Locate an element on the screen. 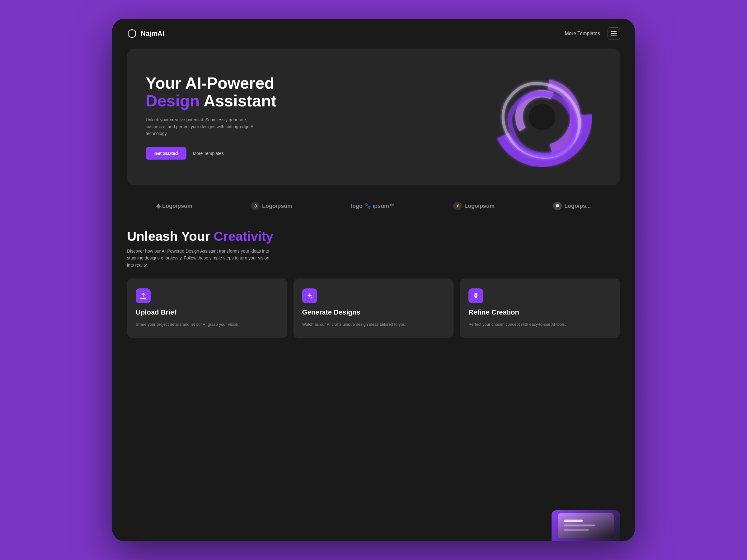 This screenshot has width=747, height=560. hero-title-white: Assistant is located at coordinates (238, 101).